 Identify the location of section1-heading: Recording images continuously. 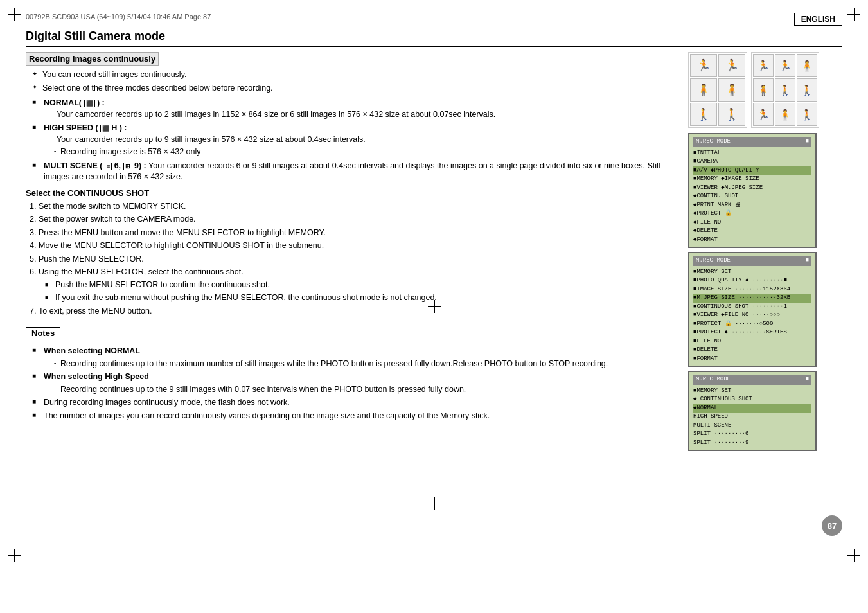
(93, 59).